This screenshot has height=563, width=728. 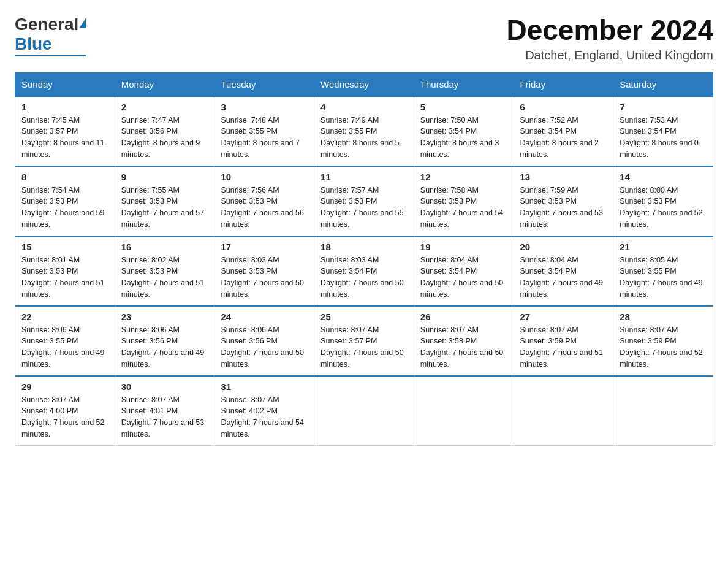 What do you see at coordinates (364, 131) in the screenshot?
I see `table-row: 4 Sunrise: 7:49 AM Sunset: 3:55 PM Dayli…` at bounding box center [364, 131].